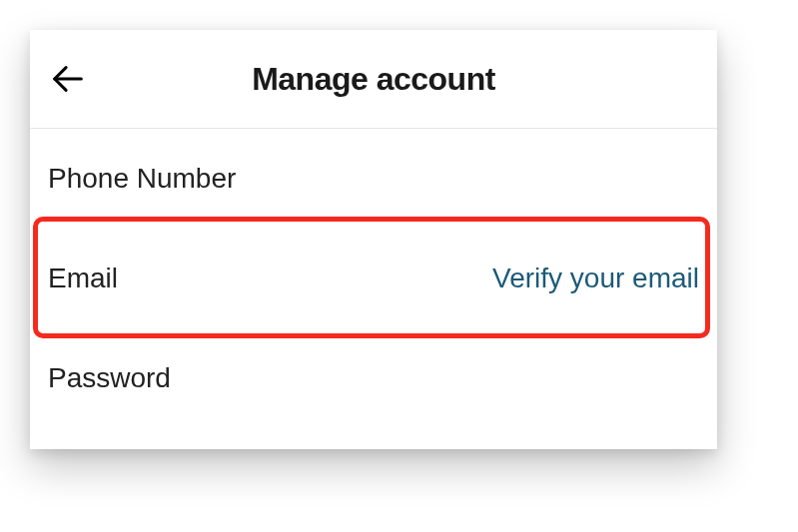  What do you see at coordinates (142, 179) in the screenshot?
I see `phone-number-label: Phone Number` at bounding box center [142, 179].